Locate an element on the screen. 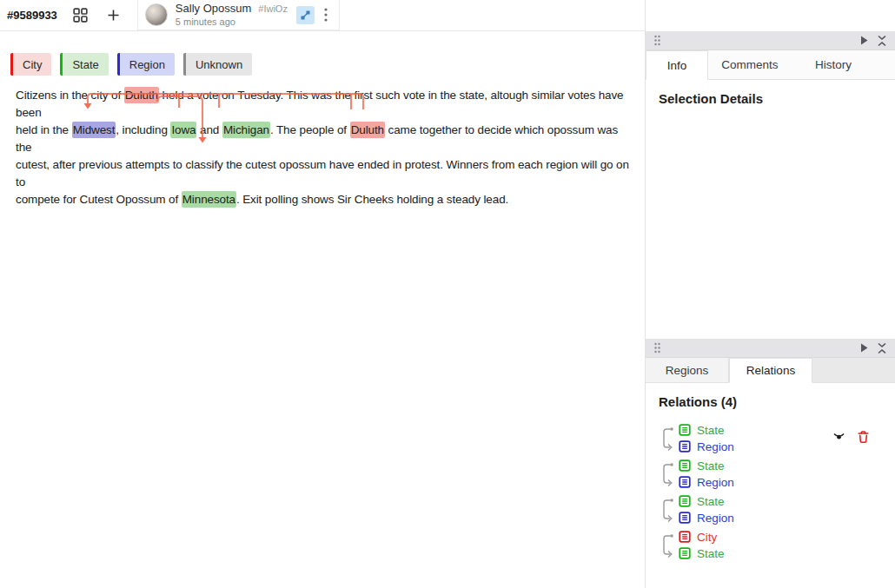  toggle-relation-visibility-button is located at coordinates (839, 437).